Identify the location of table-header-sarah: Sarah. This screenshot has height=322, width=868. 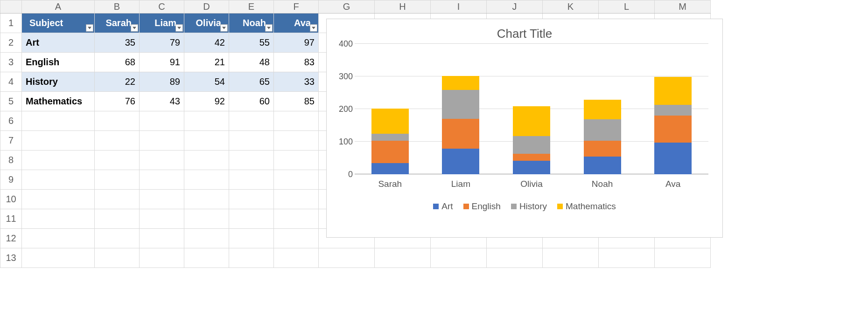
(117, 23).